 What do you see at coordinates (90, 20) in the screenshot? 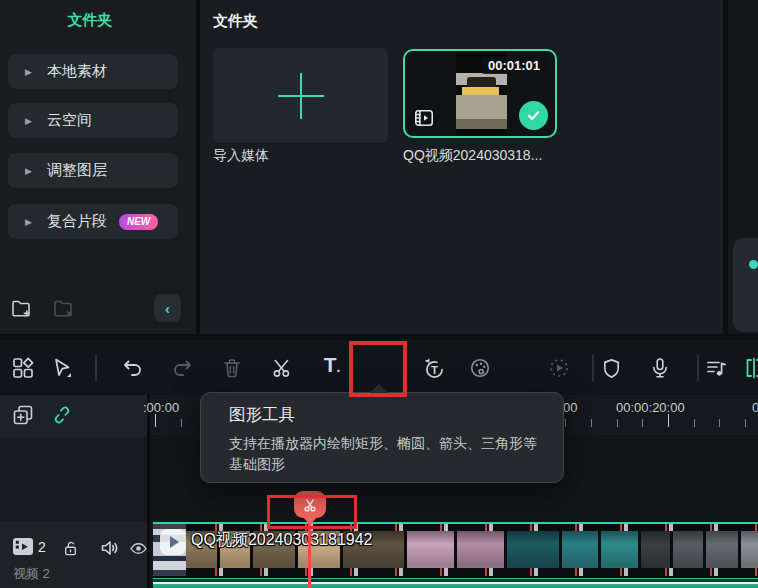
I see `sidebar-title: 文件夹` at bounding box center [90, 20].